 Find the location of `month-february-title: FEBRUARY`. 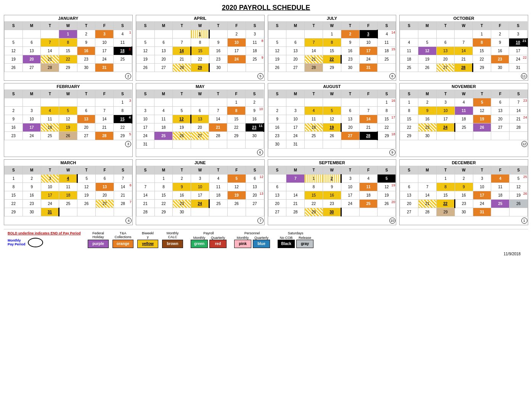

month-february-title: FEBRUARY is located at coordinates (68, 86).